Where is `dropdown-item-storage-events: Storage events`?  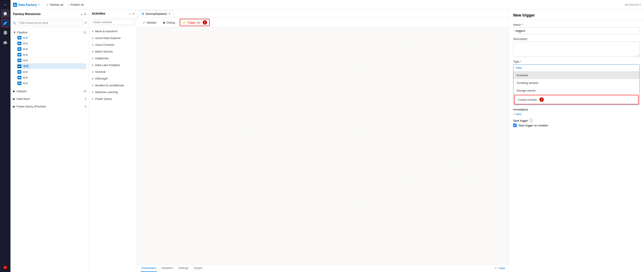 dropdown-item-storage-events: Storage events is located at coordinates (576, 91).